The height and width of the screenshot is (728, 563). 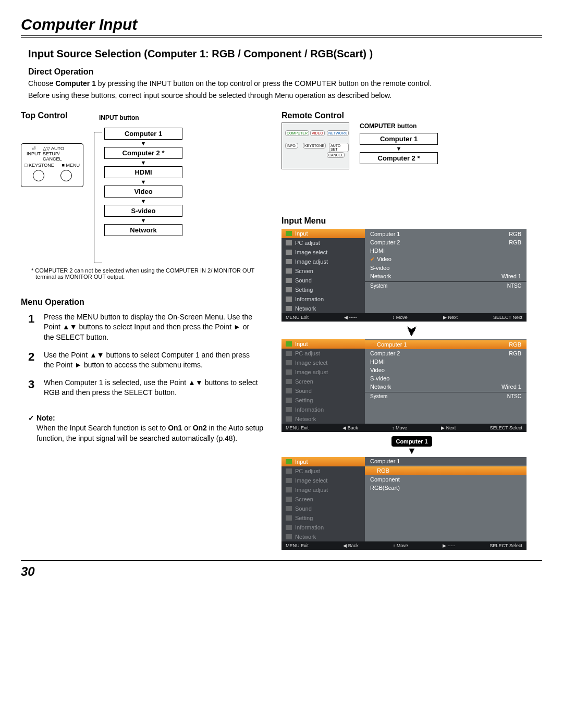 I want to click on input-flow-list: Computer 1 ▼ Computer 2 * ▼ HDMI ▼ Video…, so click(x=143, y=182).